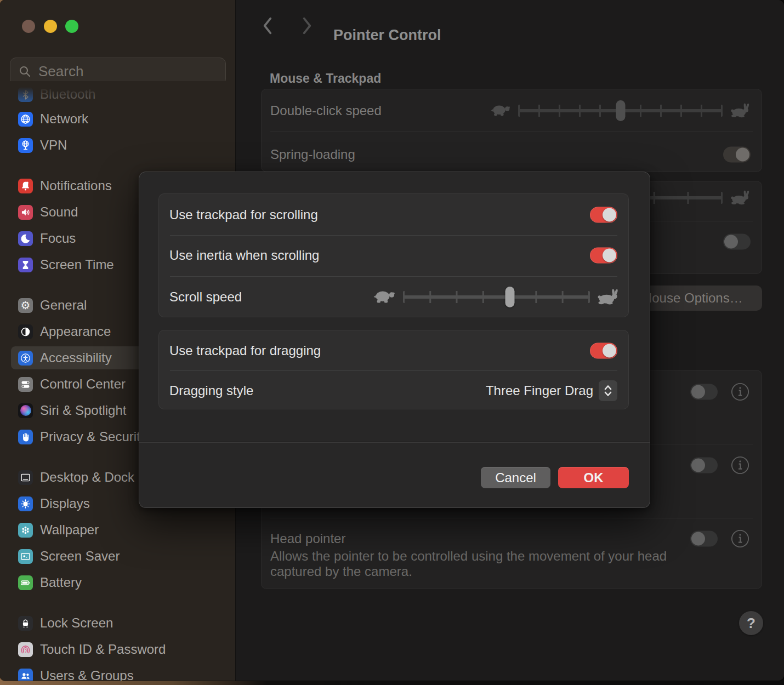 The image size is (784, 685). Describe the element at coordinates (512, 130) in the screenshot. I see `mouse-trackpad-card: Double-click speed Spring-loading` at that location.